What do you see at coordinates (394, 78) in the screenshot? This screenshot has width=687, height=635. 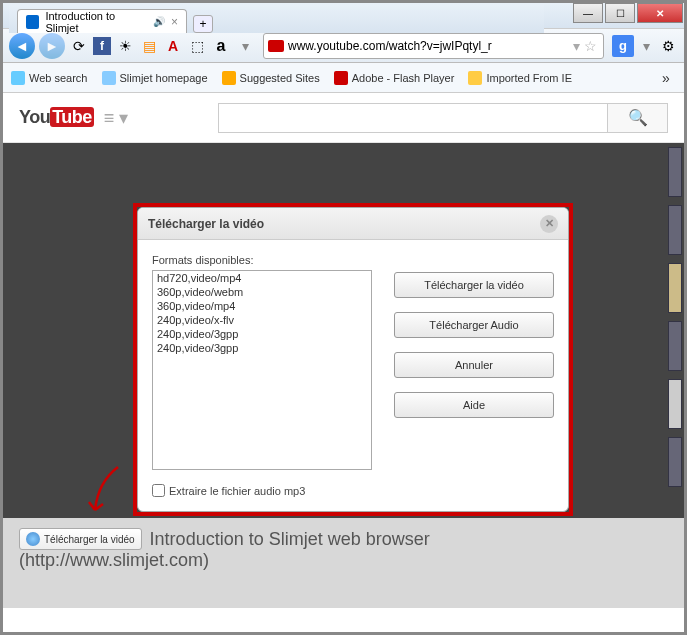 I see `bookmark-adobe: Adobe - Flash Player` at bounding box center [394, 78].